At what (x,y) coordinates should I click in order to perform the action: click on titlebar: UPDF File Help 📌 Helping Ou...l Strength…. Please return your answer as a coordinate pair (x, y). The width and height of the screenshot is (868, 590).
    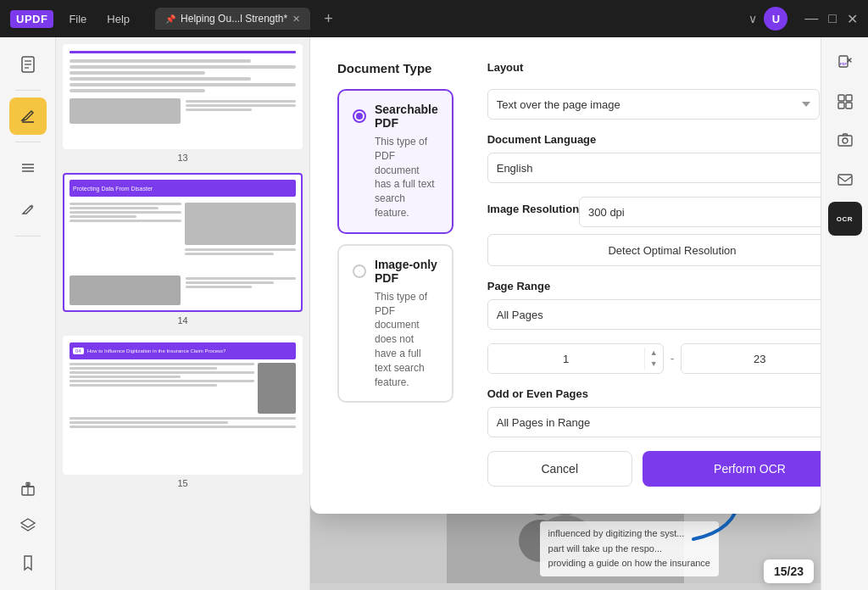
    Looking at the image, I should click on (434, 19).